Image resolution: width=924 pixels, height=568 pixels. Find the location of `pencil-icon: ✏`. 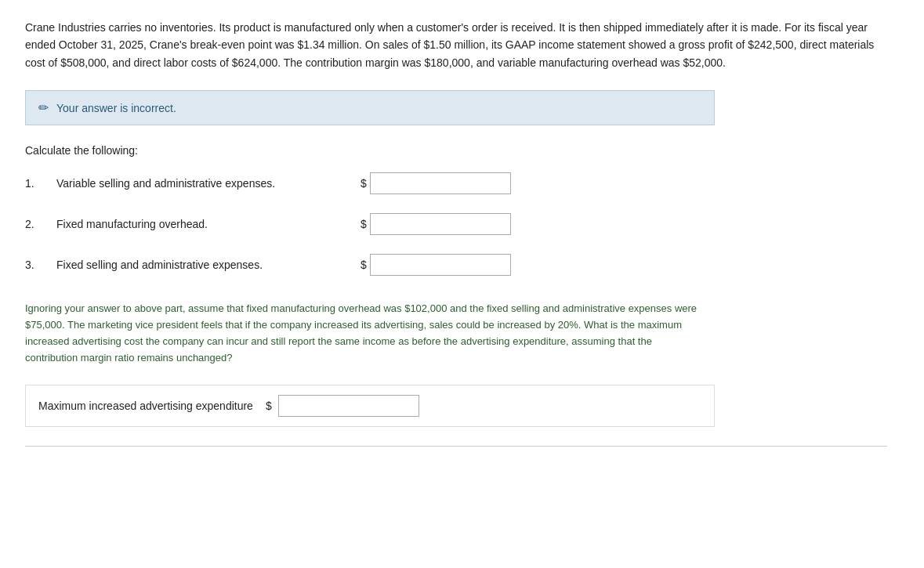

pencil-icon: ✏ is located at coordinates (44, 108).